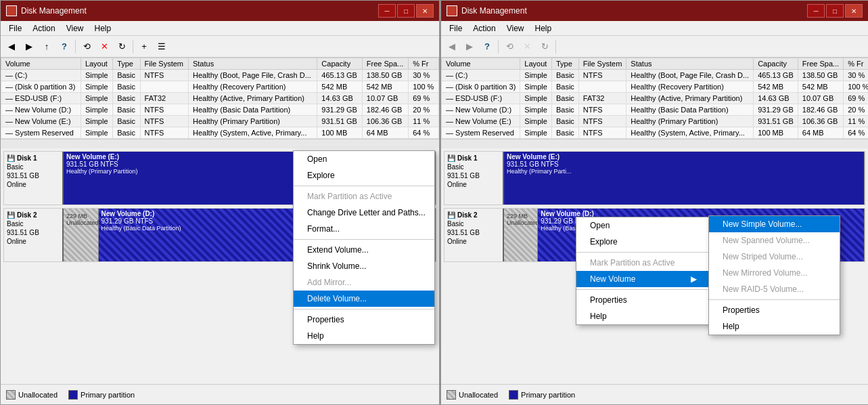  I want to click on menu-file: File, so click(15, 28).